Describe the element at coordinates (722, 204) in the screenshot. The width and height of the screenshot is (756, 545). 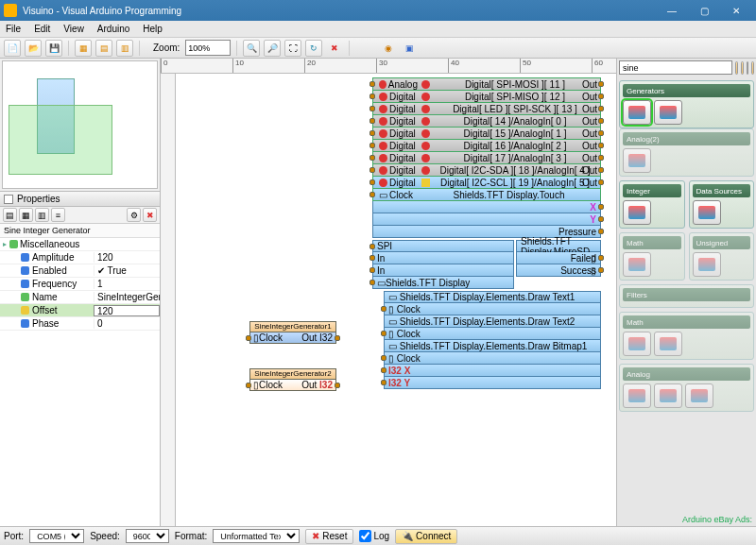
I see `palette-group: Data Sources` at that location.